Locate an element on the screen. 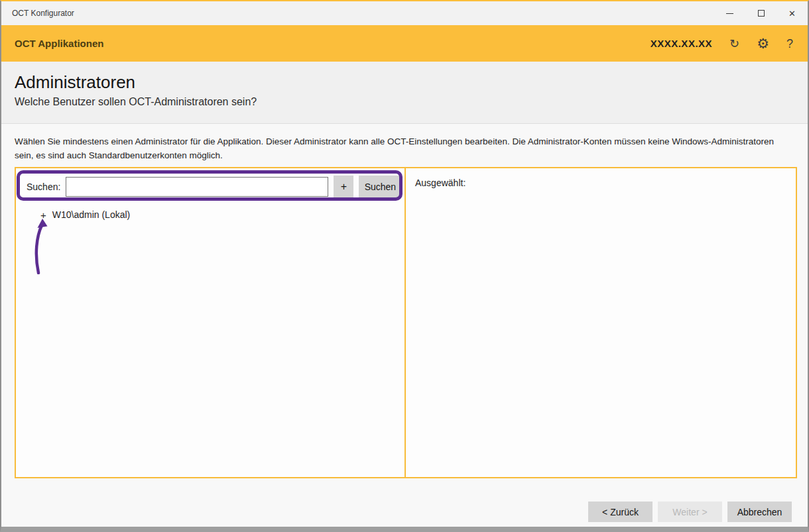 Image resolution: width=809 pixels, height=532 pixels. cancel-button: Abbrechen is located at coordinates (760, 511).